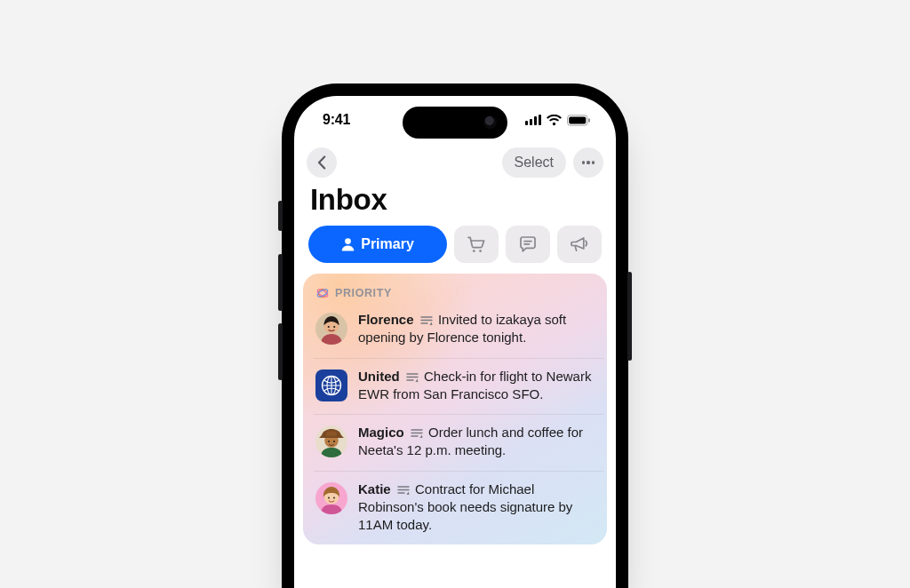 The image size is (910, 588). What do you see at coordinates (455, 202) in the screenshot?
I see `page-title: Inbox` at bounding box center [455, 202].